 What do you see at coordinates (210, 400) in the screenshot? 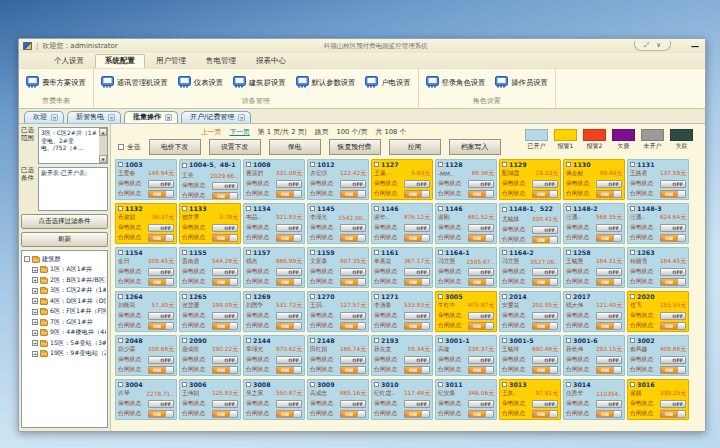
I see `meter-card: 3006 王伟娟 125.83元 保电状态 OFF 合闸状态 ON` at bounding box center [210, 400].